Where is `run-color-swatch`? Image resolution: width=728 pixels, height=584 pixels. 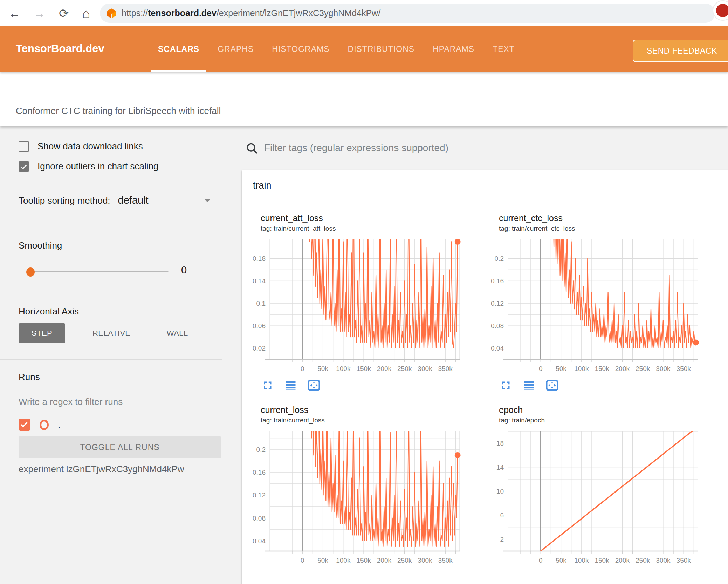
run-color-swatch is located at coordinates (44, 425).